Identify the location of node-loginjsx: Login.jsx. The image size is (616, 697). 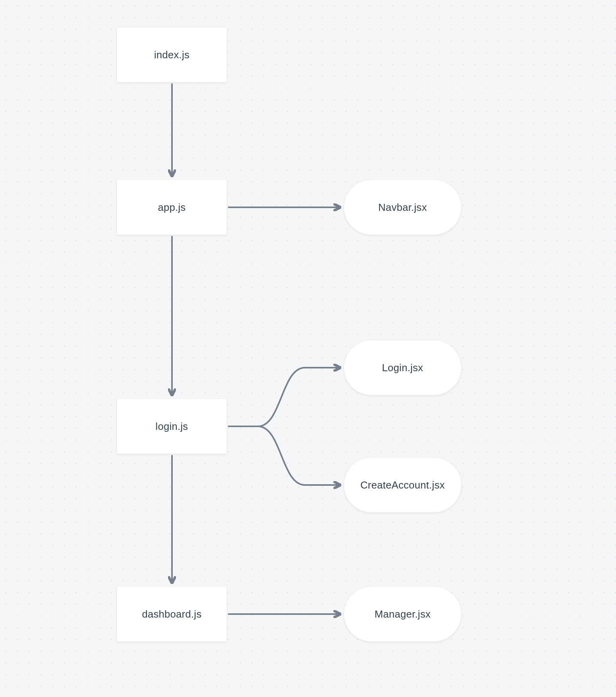
(403, 368).